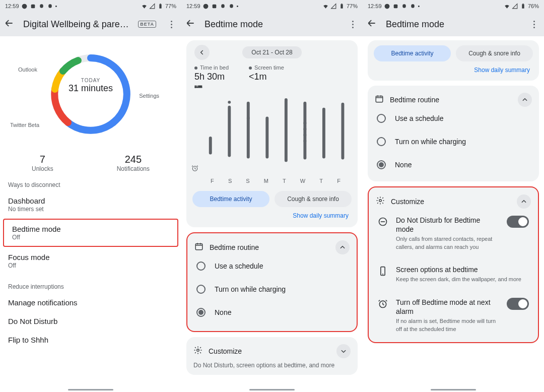  Describe the element at coordinates (518, 304) in the screenshot. I see `toggle-alarm-off` at that location.